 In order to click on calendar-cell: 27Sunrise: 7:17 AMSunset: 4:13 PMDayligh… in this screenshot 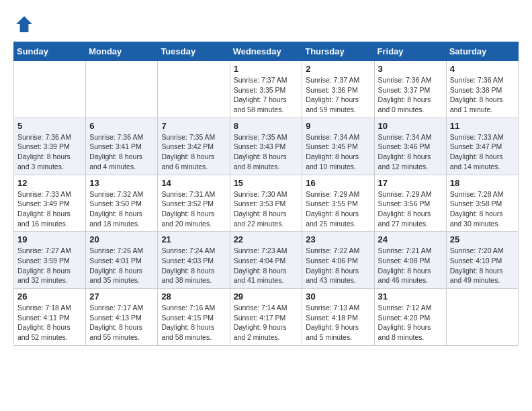, I will do `click(122, 317)`.